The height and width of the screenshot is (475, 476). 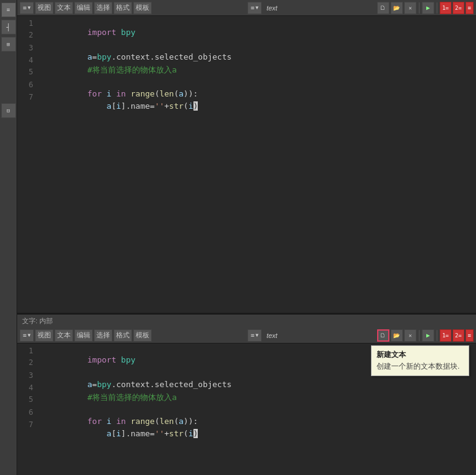 I want to click on line-num-6: 6, so click(x=28, y=85).